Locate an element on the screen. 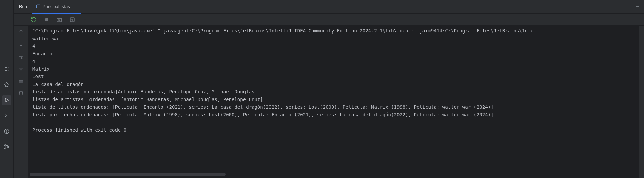 The image size is (644, 178). application-icon is located at coordinates (38, 6).